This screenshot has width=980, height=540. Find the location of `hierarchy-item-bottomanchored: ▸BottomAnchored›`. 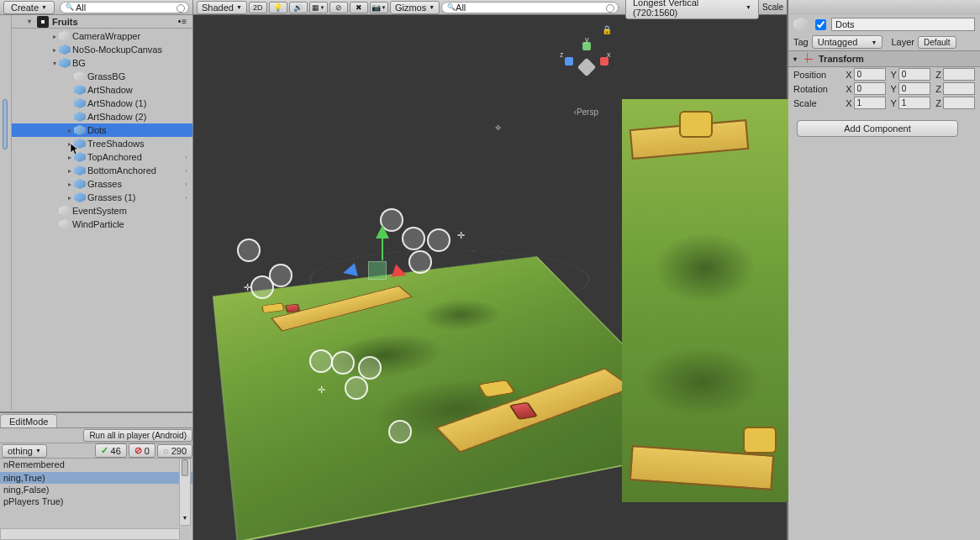

hierarchy-item-bottomanchored: ▸BottomAnchored› is located at coordinates (96, 170).